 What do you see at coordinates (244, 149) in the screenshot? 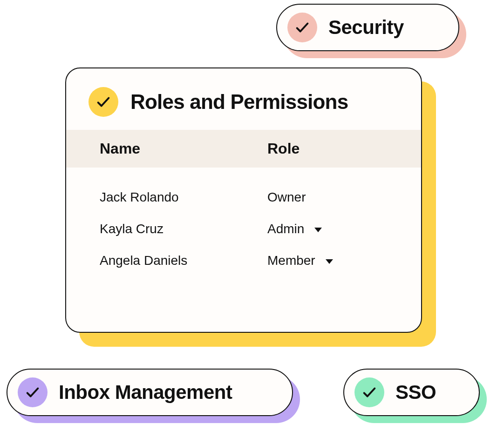
I see `table-header: Name Role` at bounding box center [244, 149].